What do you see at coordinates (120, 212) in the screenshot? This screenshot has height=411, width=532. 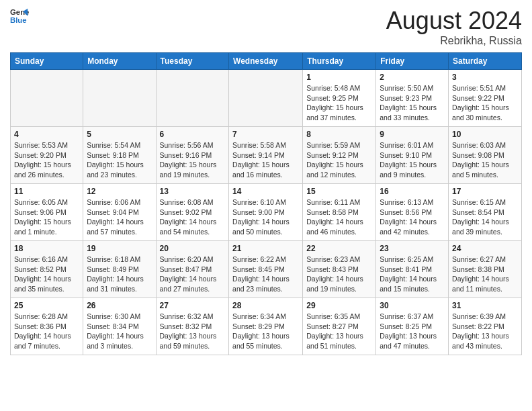 I see `calendar-cell: 12Sunrise: 6:06 AM Sunset: 9:04 PM Dayli…` at bounding box center [120, 212].